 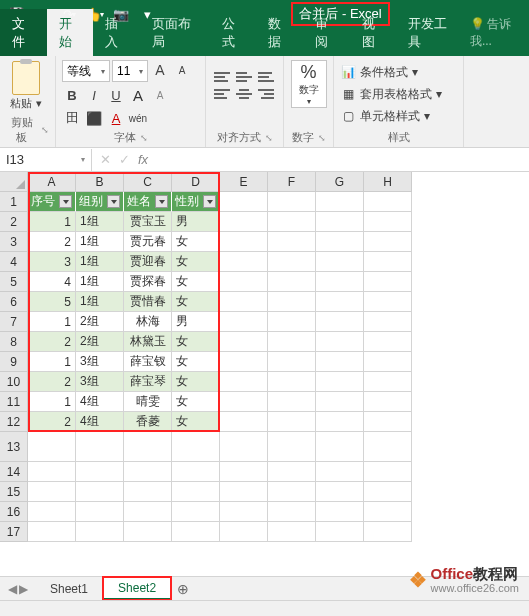 What do you see at coordinates (14, 512) in the screenshot?
I see `row-header-16: 16` at bounding box center [14, 512].